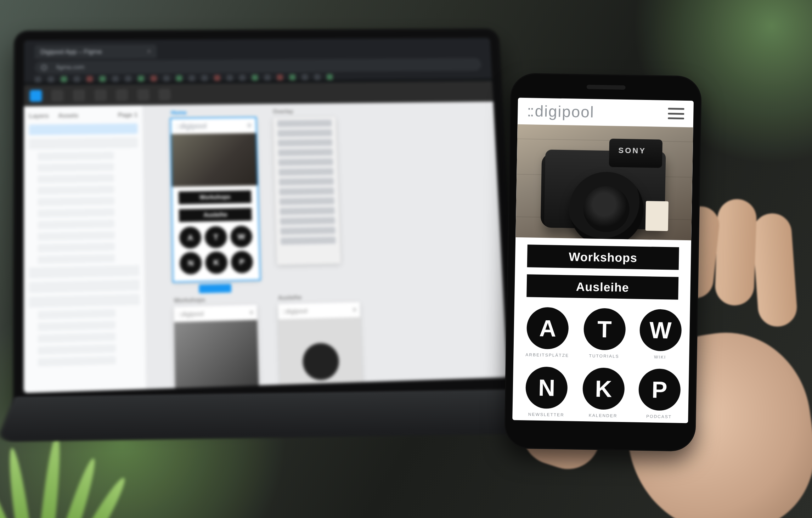 Image resolution: width=812 pixels, height=518 pixels. What do you see at coordinates (215, 215) in the screenshot?
I see `mini-ausleihe-button: Ausleihe` at bounding box center [215, 215].